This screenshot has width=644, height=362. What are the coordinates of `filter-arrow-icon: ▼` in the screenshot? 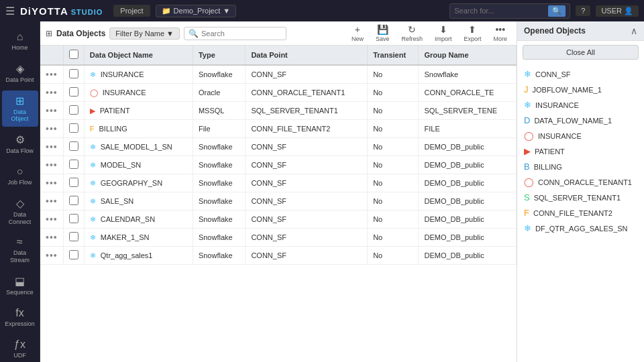 It's located at (170, 34).